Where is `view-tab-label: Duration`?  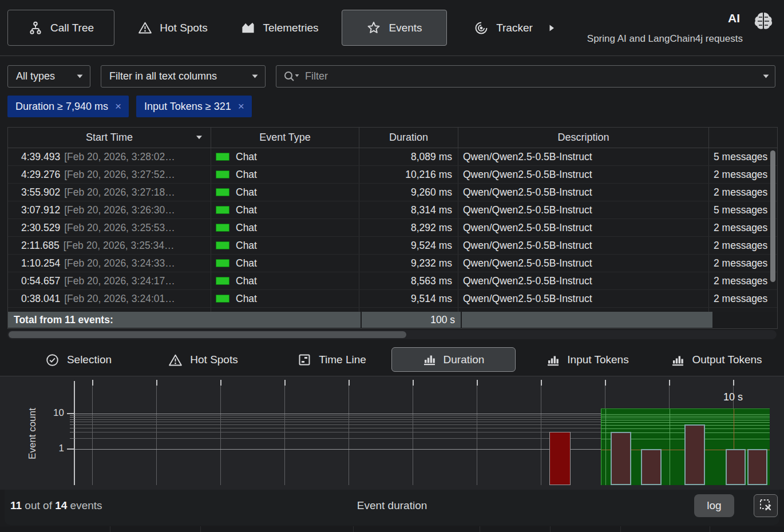
view-tab-label: Duration is located at coordinates (464, 360).